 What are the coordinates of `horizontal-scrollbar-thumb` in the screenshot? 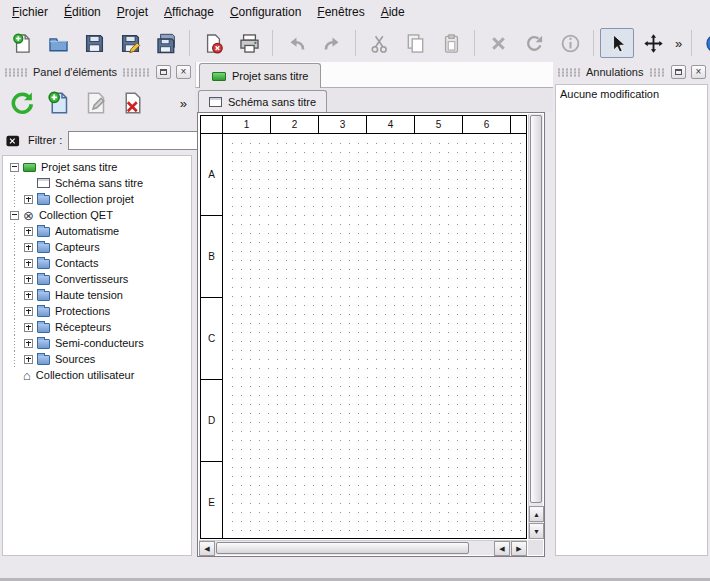 It's located at (342, 548).